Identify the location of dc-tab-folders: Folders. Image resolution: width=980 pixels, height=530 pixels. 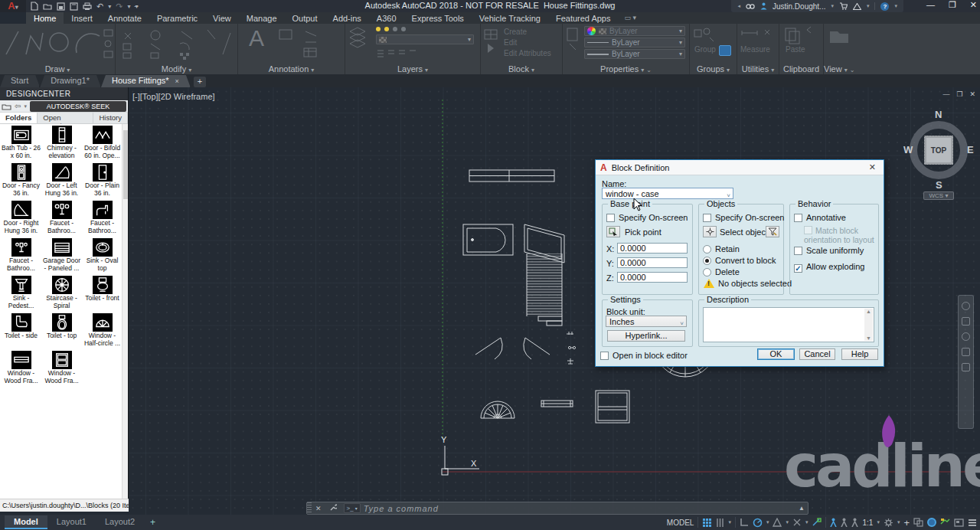
(18, 118).